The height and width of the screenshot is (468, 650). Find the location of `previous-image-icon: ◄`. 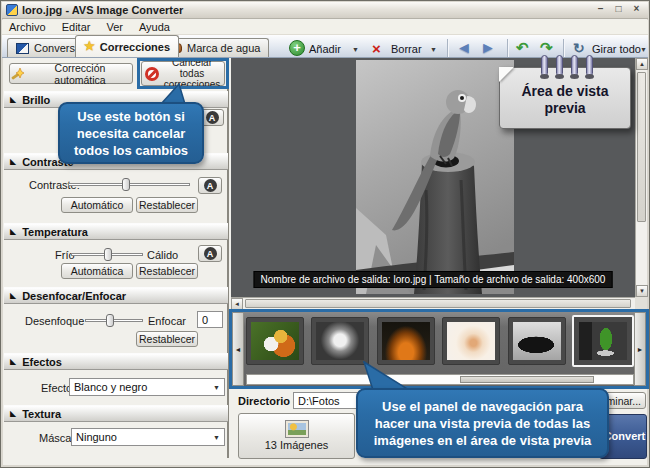

previous-image-icon: ◄ is located at coordinates (464, 48).